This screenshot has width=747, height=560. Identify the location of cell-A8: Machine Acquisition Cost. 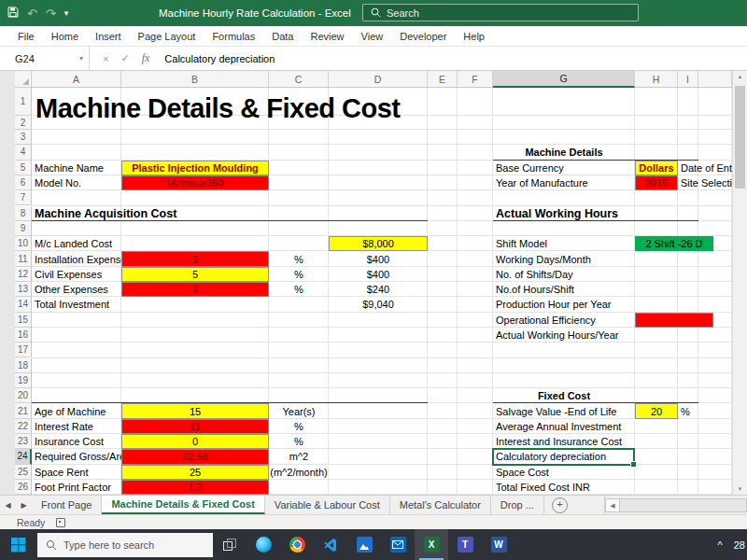
(77, 214).